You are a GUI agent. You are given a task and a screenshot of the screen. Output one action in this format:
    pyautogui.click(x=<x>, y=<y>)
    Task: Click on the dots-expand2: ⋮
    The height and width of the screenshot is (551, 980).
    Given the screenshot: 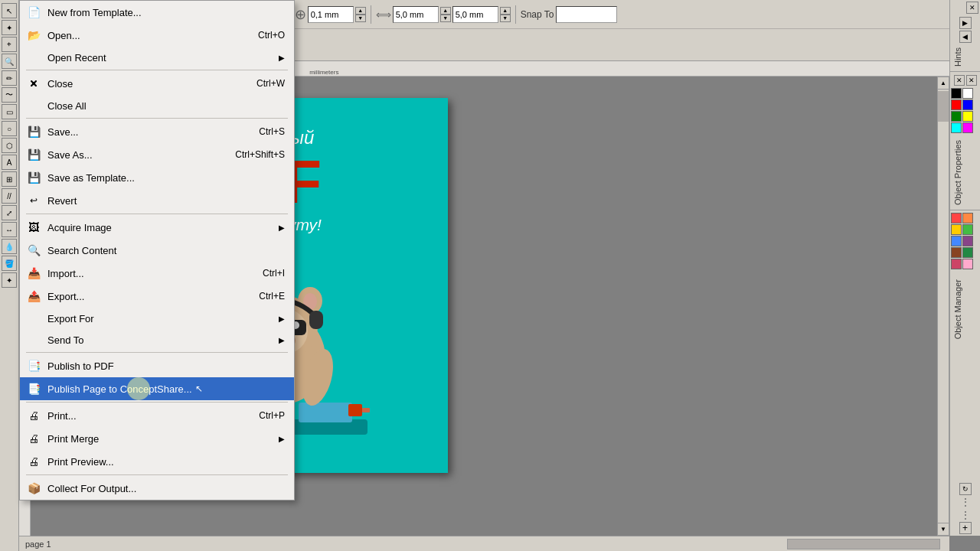 What is the action you would take?
    pyautogui.click(x=965, y=515)
    